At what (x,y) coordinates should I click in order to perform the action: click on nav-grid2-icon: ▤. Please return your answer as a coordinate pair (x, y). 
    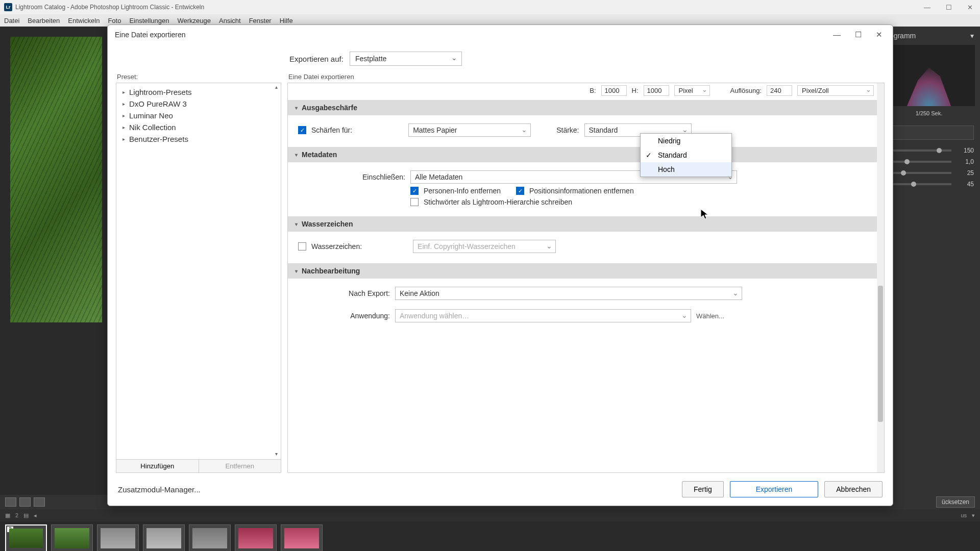
    Looking at the image, I should click on (26, 515).